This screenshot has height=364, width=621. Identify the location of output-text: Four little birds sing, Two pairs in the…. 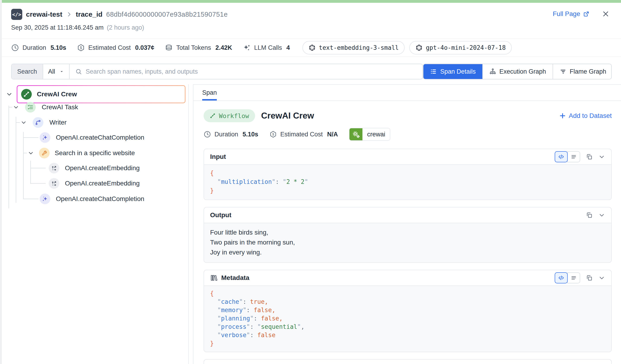
(408, 243).